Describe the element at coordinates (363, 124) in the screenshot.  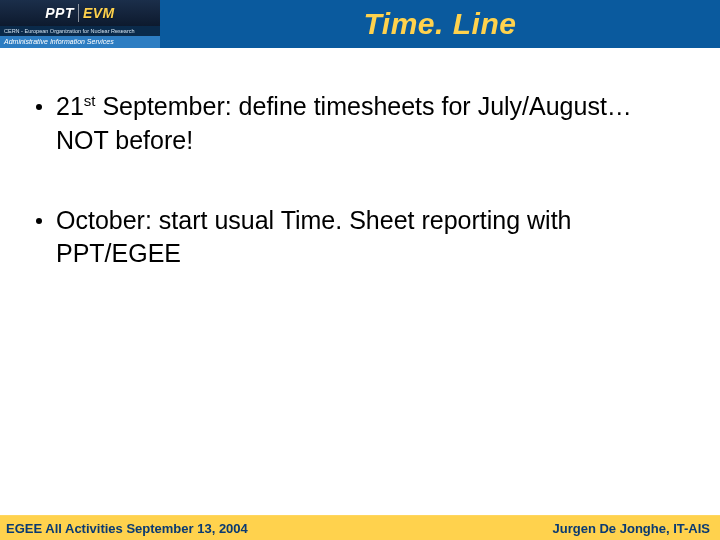
I see `bullet-item: 21st September: define timesheets for Ju…` at that location.